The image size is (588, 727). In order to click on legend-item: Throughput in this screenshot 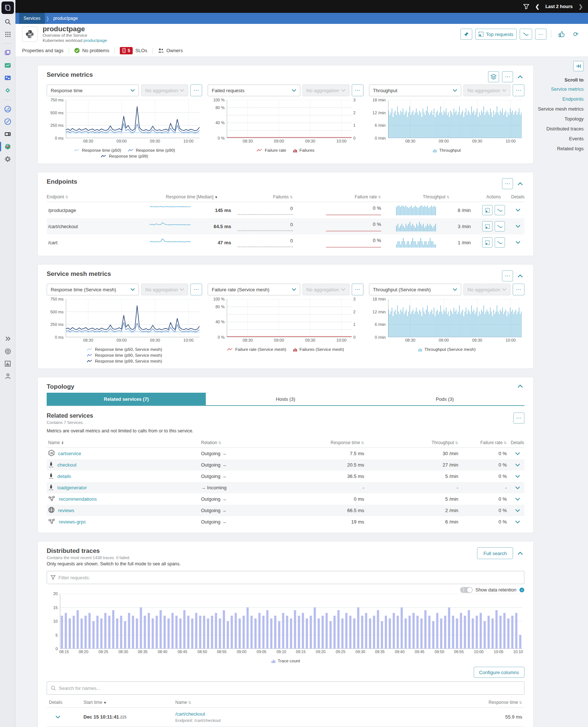, I will do `click(447, 150)`.